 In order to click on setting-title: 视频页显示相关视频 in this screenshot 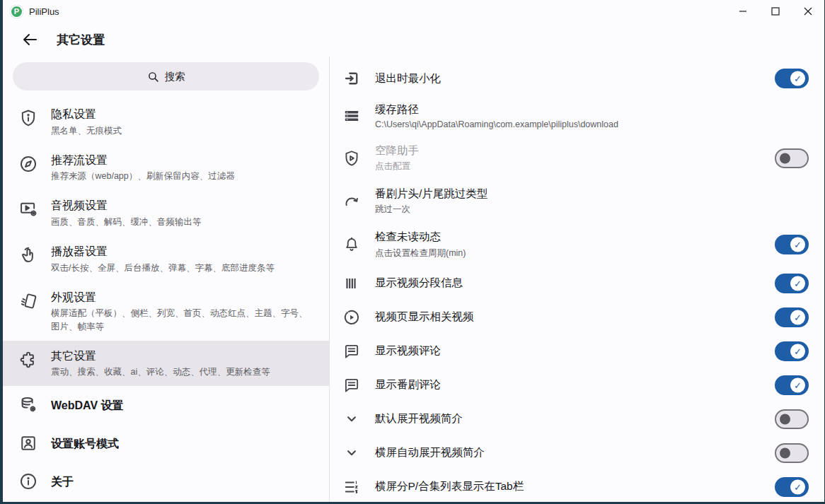, I will do `click(567, 317)`.